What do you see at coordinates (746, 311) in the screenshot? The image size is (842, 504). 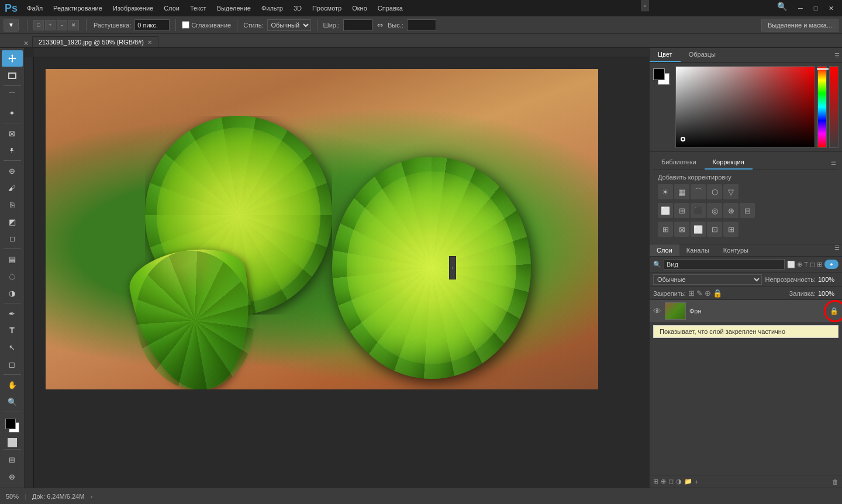 I see `layer-background: 👁 Фон 🔒` at bounding box center [746, 311].